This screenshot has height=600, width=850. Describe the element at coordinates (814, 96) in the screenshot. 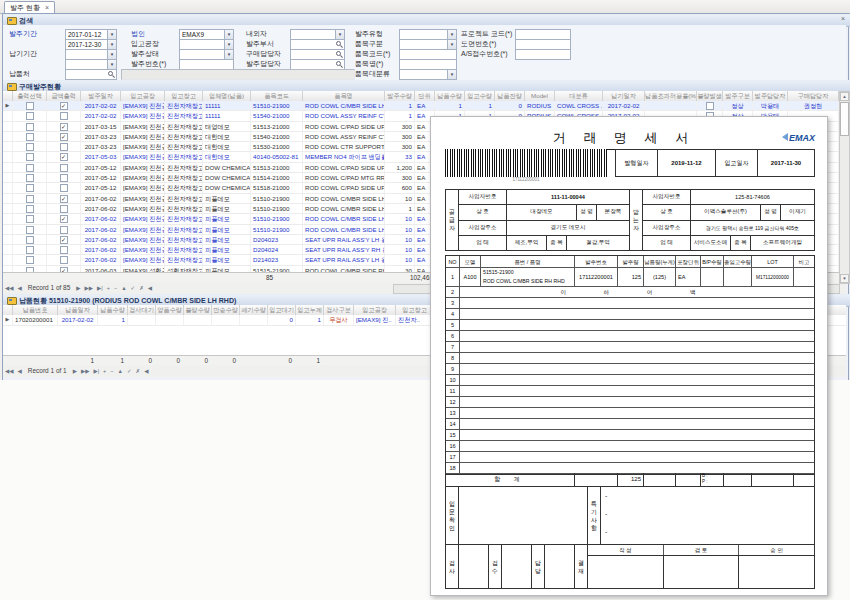

I see `column-header: 구매담당자` at that location.